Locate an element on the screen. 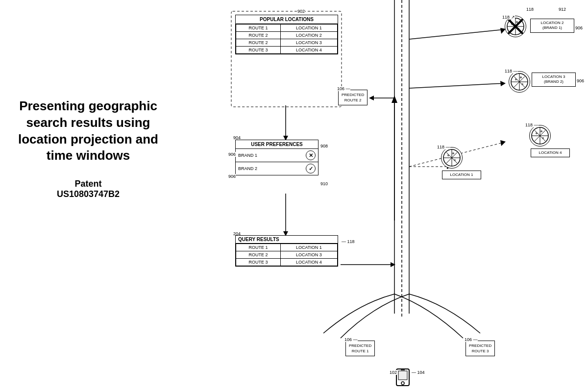 The image size is (588, 392). ref-912: 912 is located at coordinates (563, 9).